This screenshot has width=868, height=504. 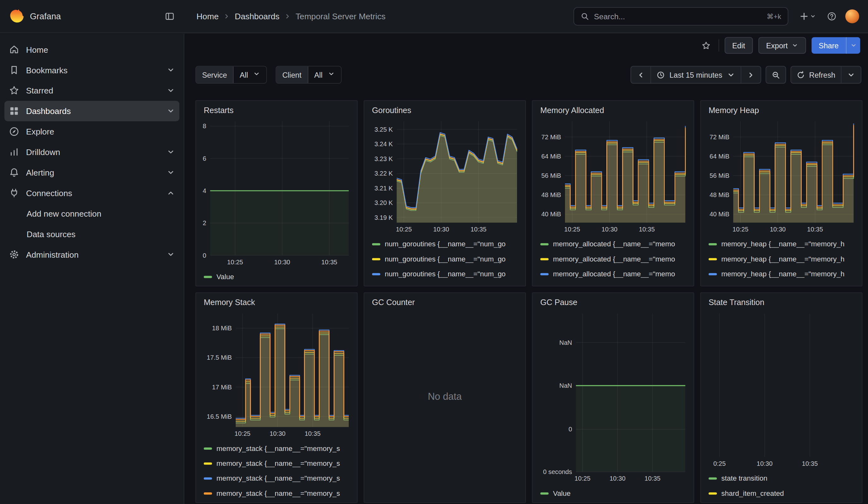 I want to click on sidebar-item-drilldown: Drilldown, so click(x=92, y=152).